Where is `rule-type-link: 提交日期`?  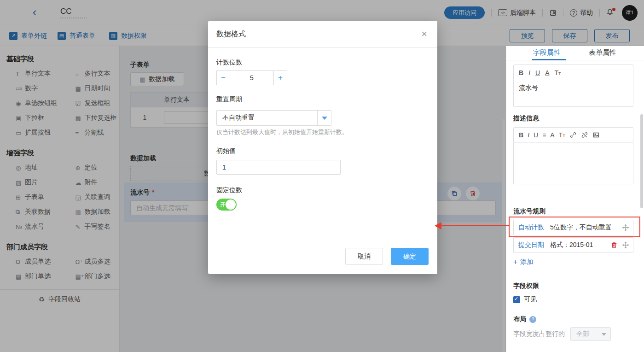
rule-type-link: 提交日期 is located at coordinates (531, 245).